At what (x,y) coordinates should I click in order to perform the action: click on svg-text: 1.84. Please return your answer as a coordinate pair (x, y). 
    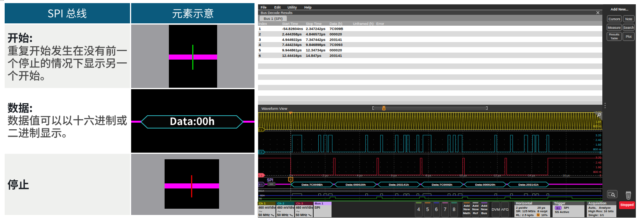
    Looking at the image, I should click on (598, 121).